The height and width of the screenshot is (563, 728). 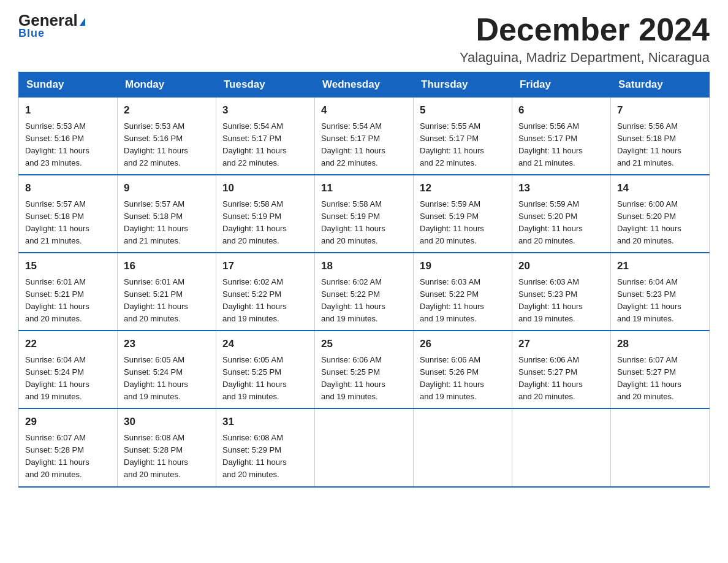 What do you see at coordinates (265, 188) in the screenshot?
I see `day-number: 10` at bounding box center [265, 188].